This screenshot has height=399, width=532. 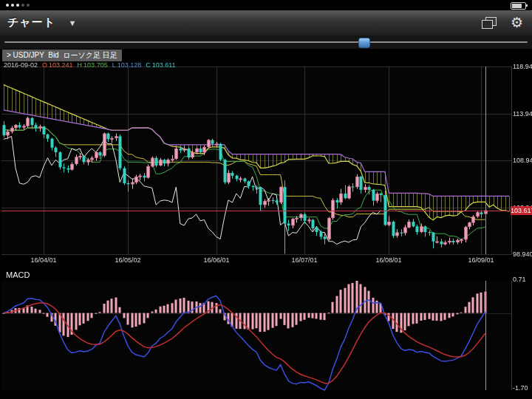 What do you see at coordinates (522, 114) in the screenshot?
I see `y-axis-label: 113.940` at bounding box center [522, 114].